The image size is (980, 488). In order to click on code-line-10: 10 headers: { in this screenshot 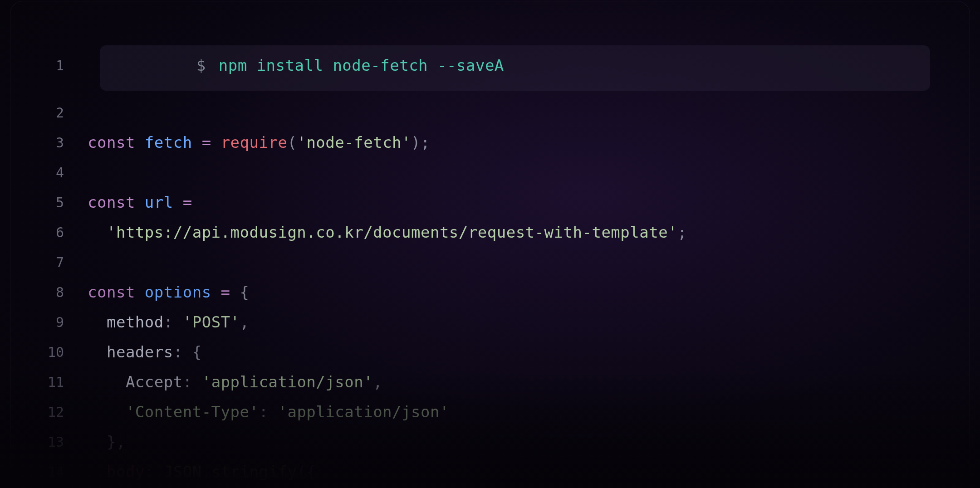, I will do `click(490, 352)`.